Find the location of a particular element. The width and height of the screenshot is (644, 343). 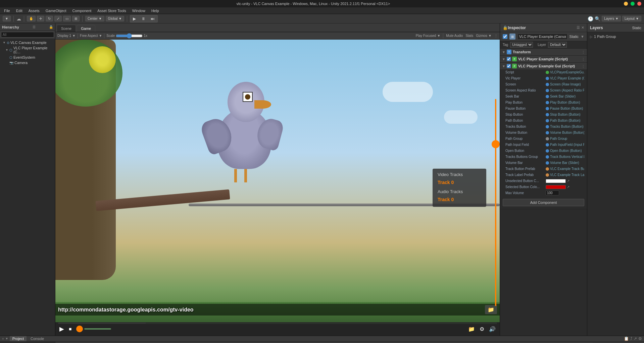

add-component-button: Add Component is located at coordinates (544, 203).